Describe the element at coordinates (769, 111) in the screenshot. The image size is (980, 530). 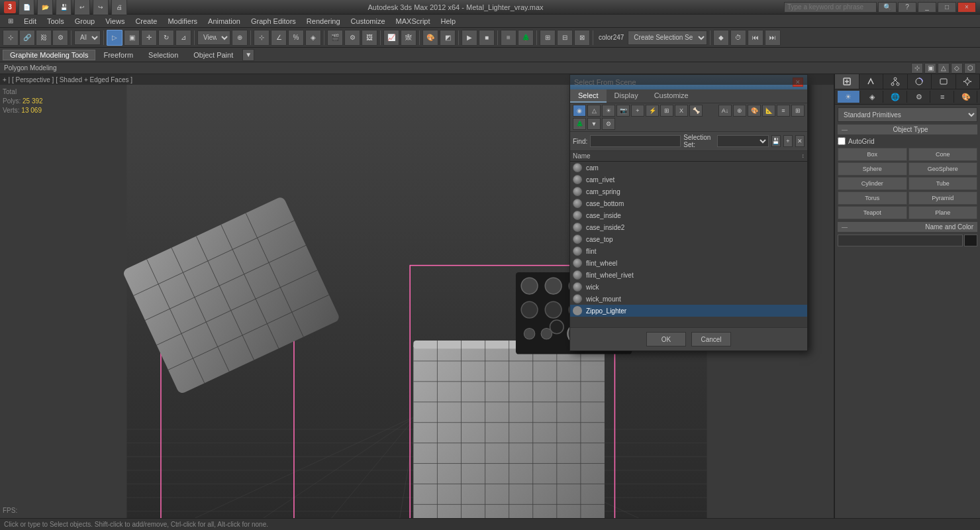
I see `dlg-sort-size: 📐` at that location.